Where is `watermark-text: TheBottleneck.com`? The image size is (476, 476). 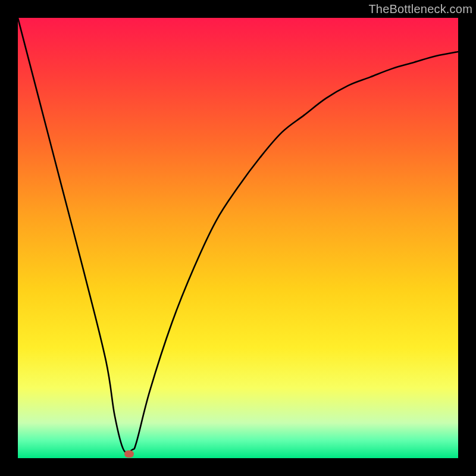 watermark-text: TheBottleneck.com is located at coordinates (420, 10).